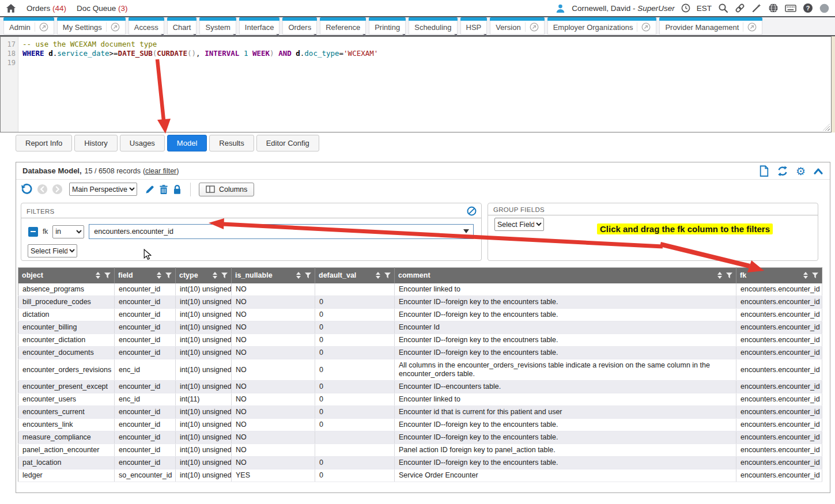  What do you see at coordinates (421, 370) in the screenshot?
I see `table-row: encounter_orders_revisionsenc_idint(10) …` at bounding box center [421, 370].